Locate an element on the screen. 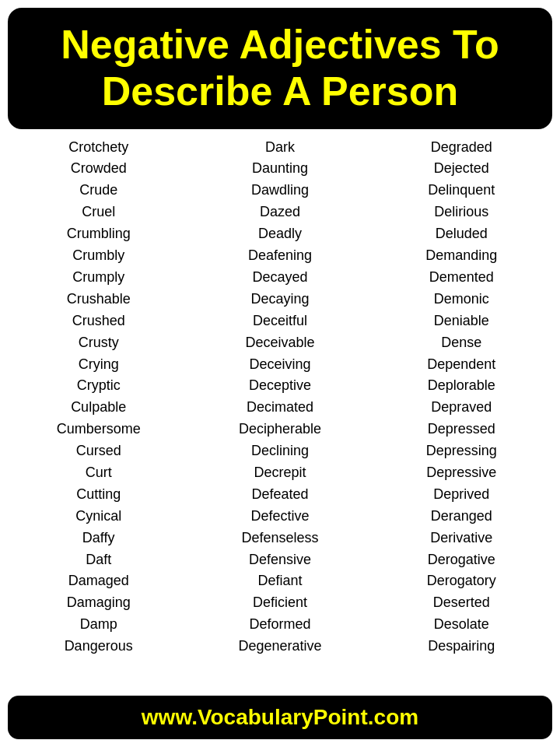 Image resolution: width=560 pixels, height=747 pixels. list-item: Deficient is located at coordinates (280, 603).